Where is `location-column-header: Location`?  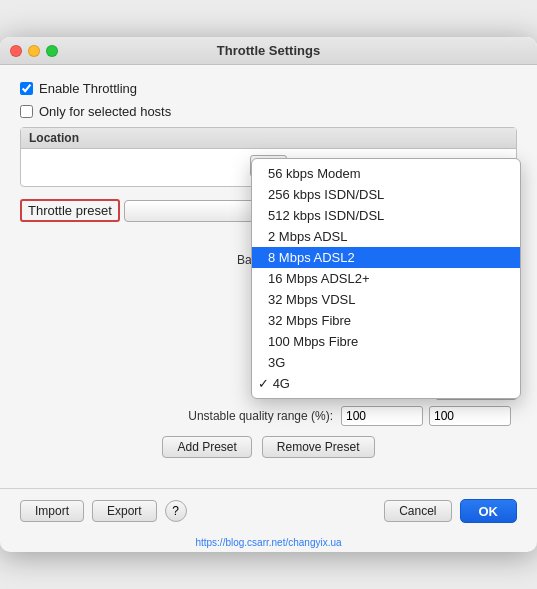
location-column-header: Location is located at coordinates (268, 138).